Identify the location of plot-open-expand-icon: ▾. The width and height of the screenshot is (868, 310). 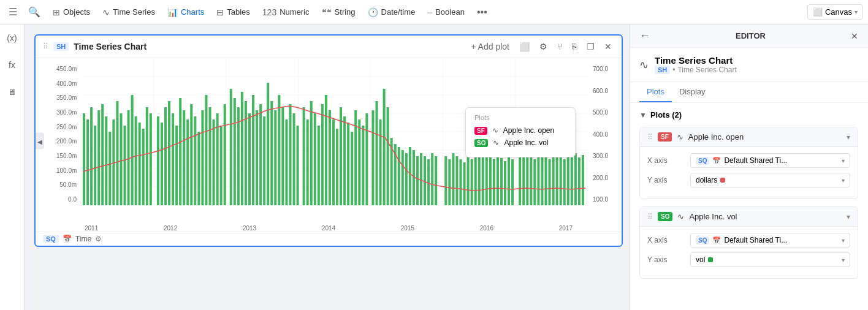
(848, 137).